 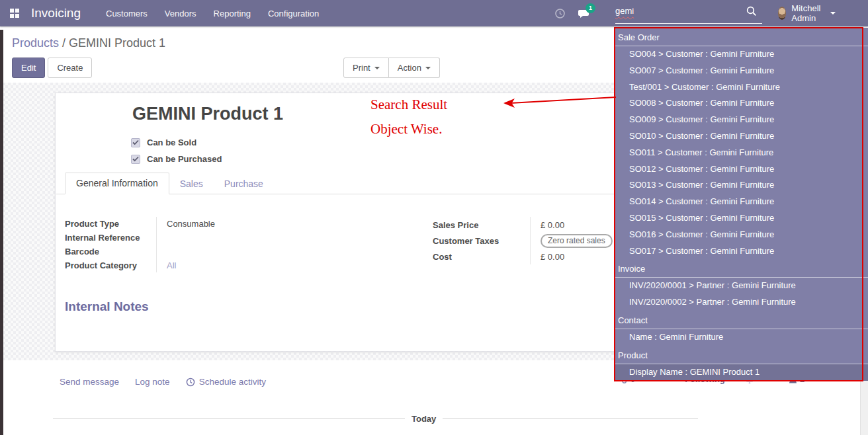 What do you see at coordinates (176, 159) in the screenshot?
I see `checkbox-row: Can be Purchased` at bounding box center [176, 159].